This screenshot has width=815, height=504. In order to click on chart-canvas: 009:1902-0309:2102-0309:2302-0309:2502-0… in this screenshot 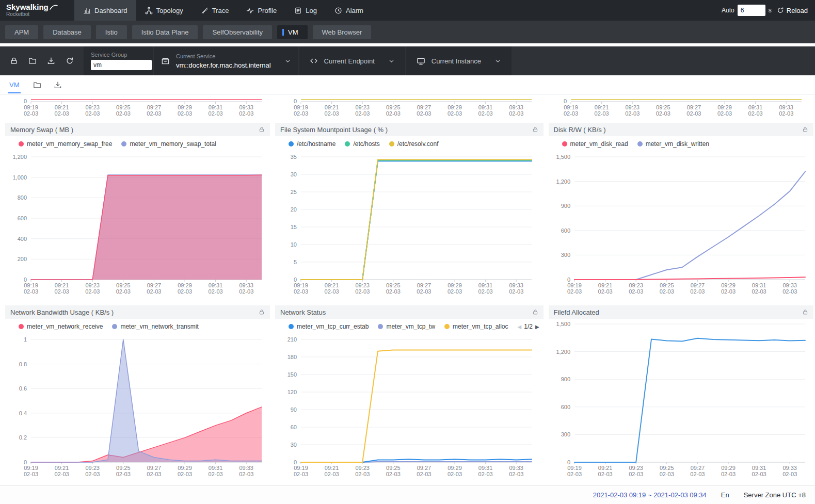, I will do `click(677, 109)`.